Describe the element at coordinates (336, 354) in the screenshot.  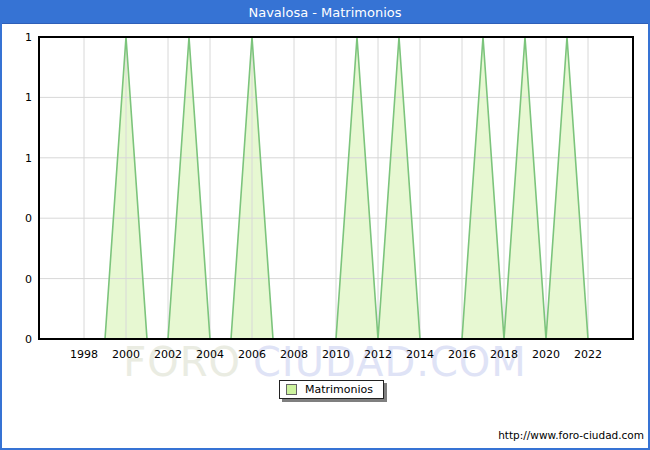
I see `x-tick-label: 2010` at that location.